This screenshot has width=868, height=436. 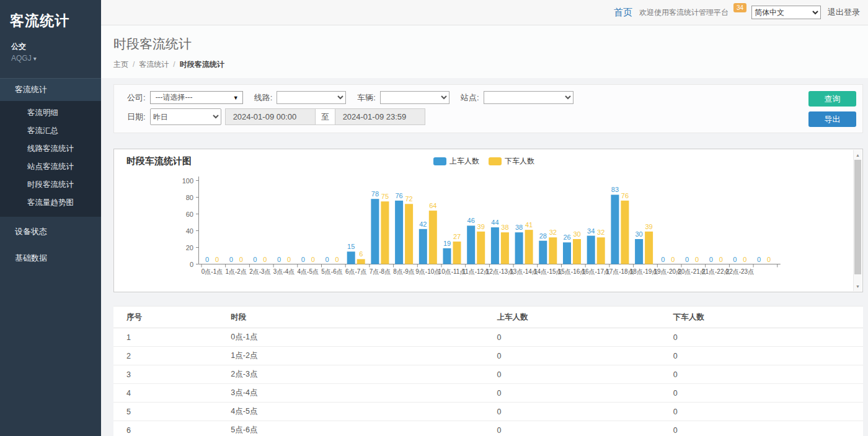 What do you see at coordinates (170, 317) in the screenshot?
I see `table-column-header: 序号` at bounding box center [170, 317].